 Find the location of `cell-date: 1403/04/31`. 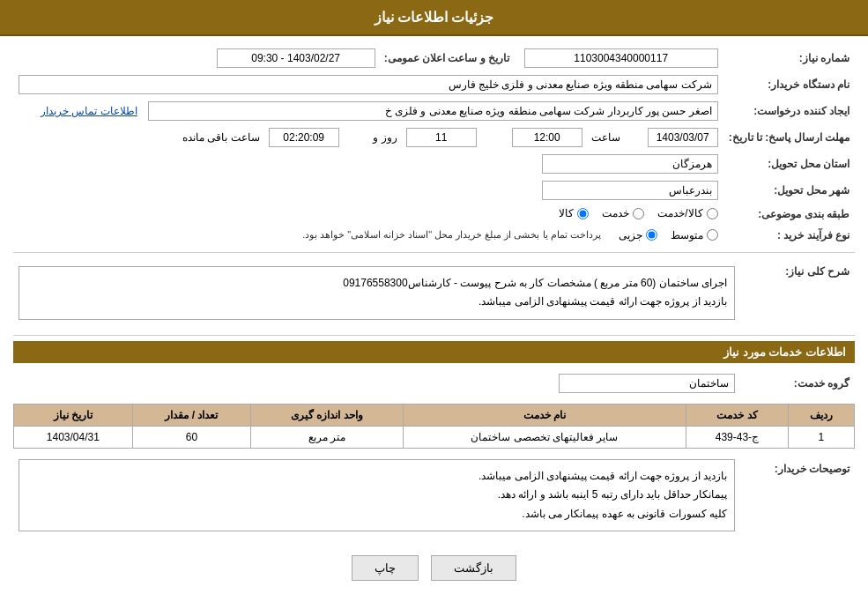

cell-date: 1403/04/31 is located at coordinates (74, 437).